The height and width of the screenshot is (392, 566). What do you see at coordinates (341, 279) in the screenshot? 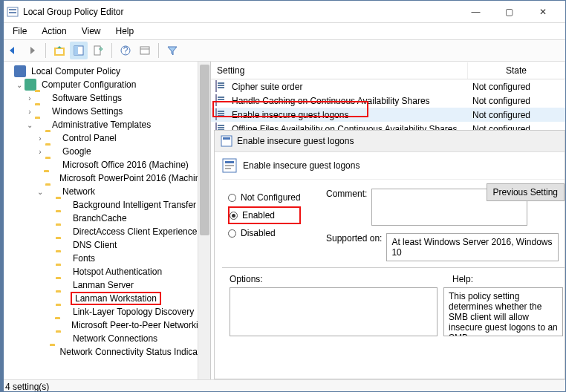
I see `options-label: Options:` at bounding box center [341, 279].